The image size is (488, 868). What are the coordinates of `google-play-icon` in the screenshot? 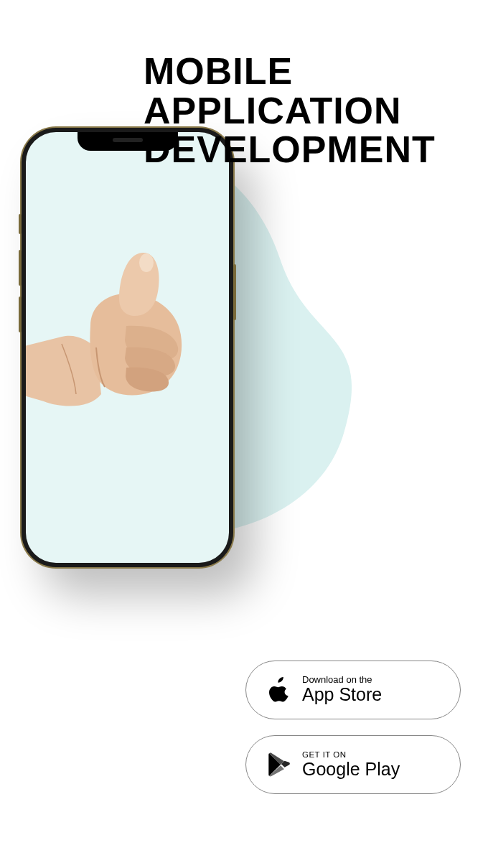 It's located at (279, 765).